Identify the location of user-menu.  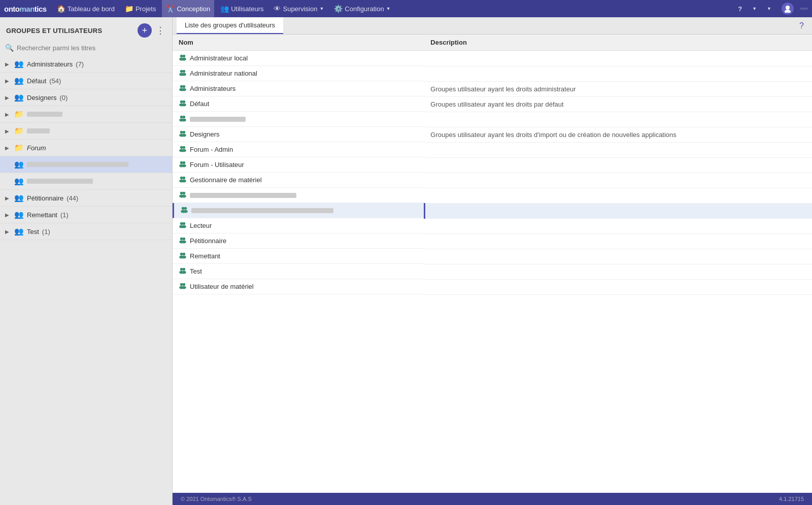
(788, 9).